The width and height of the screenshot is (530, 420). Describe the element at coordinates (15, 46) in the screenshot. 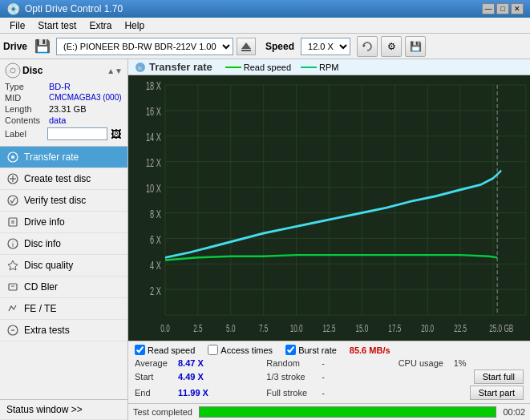

I see `drive-label: Drive` at that location.